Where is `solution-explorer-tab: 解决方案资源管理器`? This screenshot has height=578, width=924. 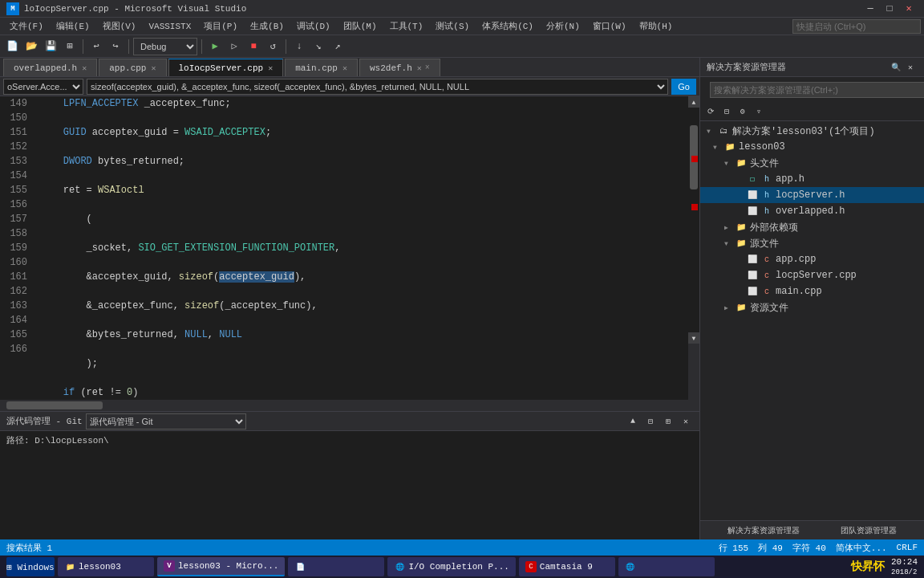 solution-explorer-tab: 解决方案资源管理器 is located at coordinates (764, 531).